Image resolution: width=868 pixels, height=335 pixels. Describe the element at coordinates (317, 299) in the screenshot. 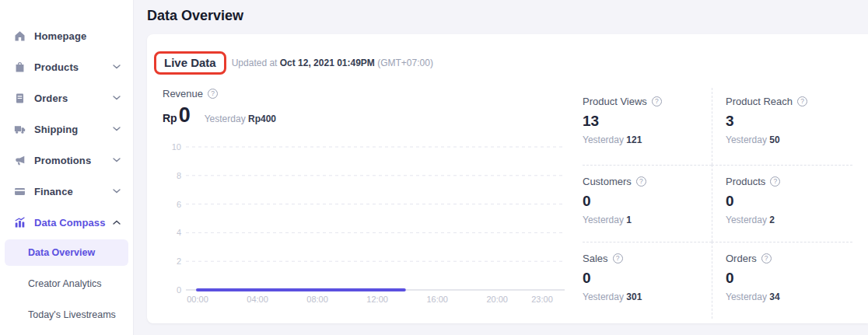

I see `svg-text: 08:00` at that location.